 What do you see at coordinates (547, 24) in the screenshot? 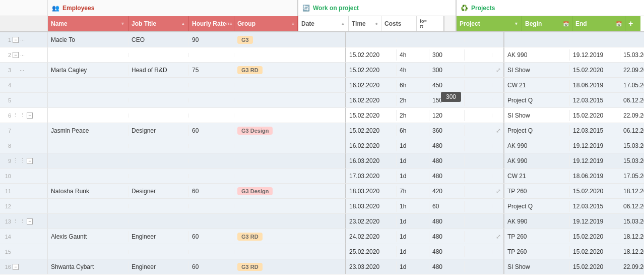
I see `col-header-begin: Begin 📅` at bounding box center [547, 24].